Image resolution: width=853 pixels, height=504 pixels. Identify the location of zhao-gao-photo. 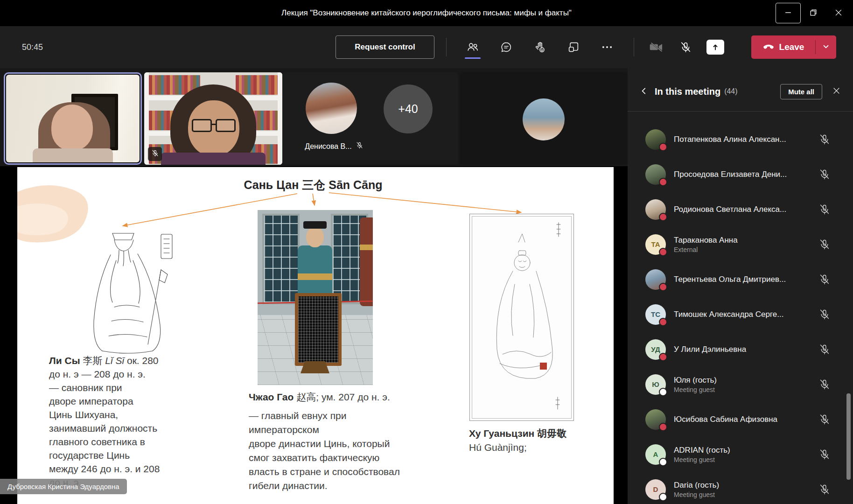
(315, 298).